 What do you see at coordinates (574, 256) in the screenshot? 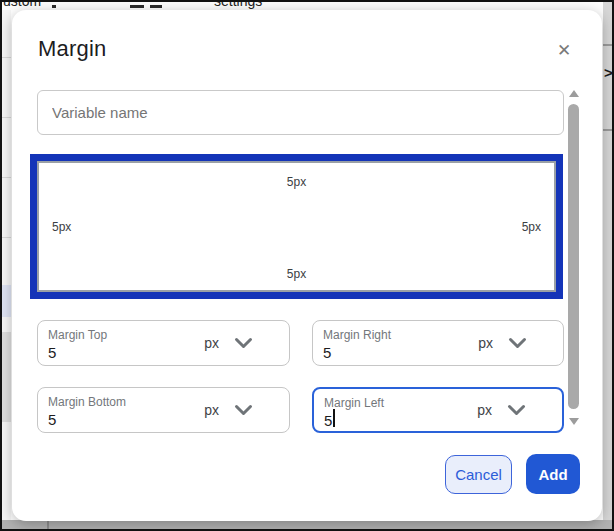
I see `scrollbar-thumb` at bounding box center [574, 256].